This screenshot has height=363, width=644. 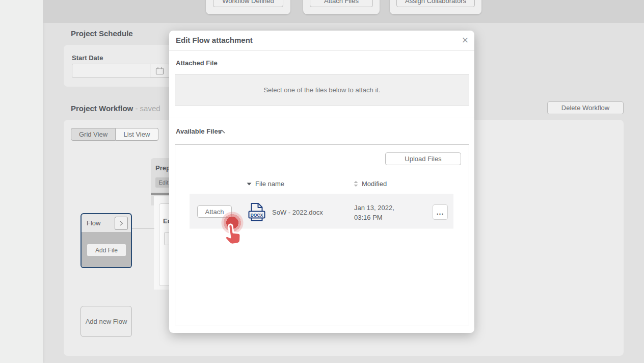 What do you see at coordinates (374, 213) in the screenshot?
I see `modified-cell: Jan 13, 2022, 03:16 PM` at bounding box center [374, 213].